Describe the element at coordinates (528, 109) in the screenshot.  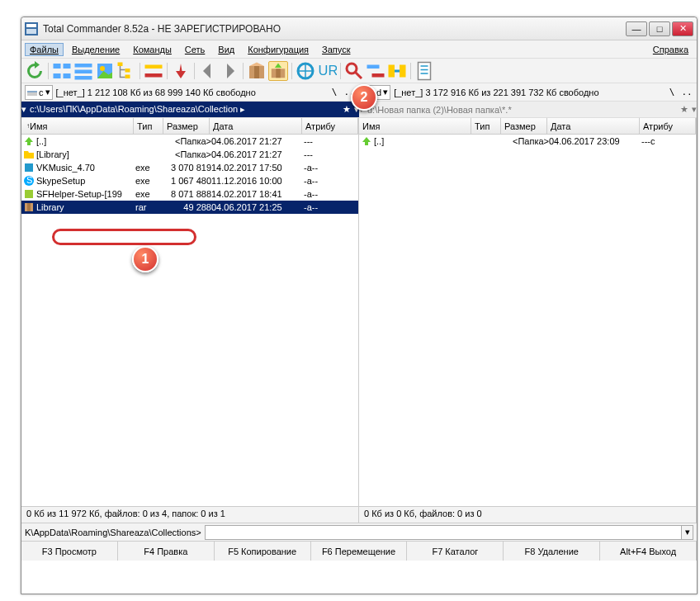
I see `path-right: ▾d:\Новая папка (2)\Новая папка\*.* ★▾` at that location.